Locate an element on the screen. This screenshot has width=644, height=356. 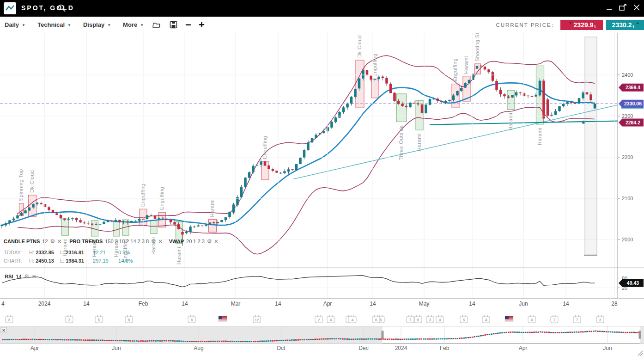
calendar-event-icon: 3 is located at coordinates (430, 319).